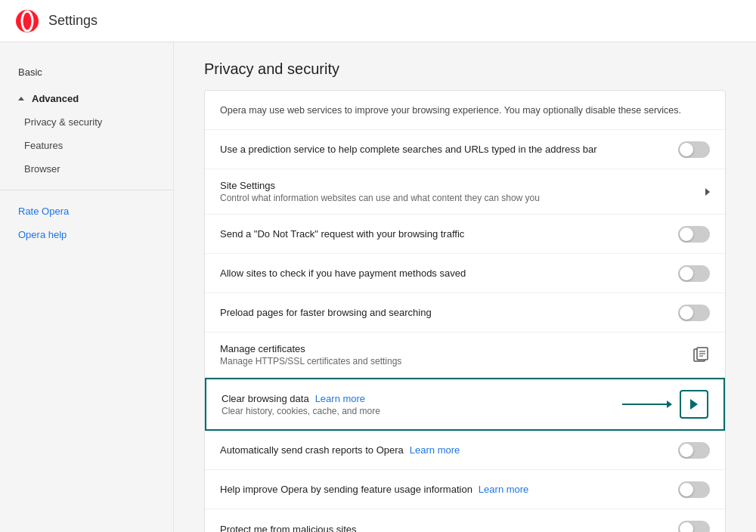 The image size is (756, 532). Describe the element at coordinates (670, 404) in the screenshot. I see `arrow-head-icon` at that location.